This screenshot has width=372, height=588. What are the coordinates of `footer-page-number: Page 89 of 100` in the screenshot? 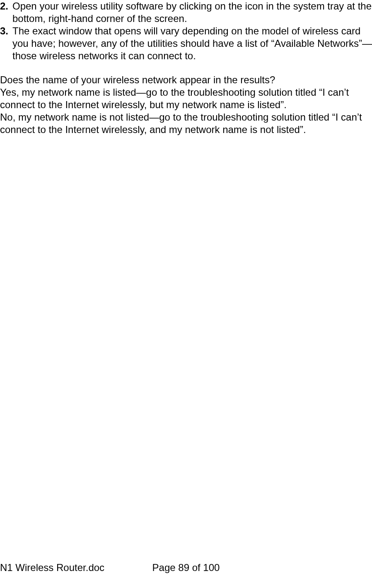 It's located at (186, 568).